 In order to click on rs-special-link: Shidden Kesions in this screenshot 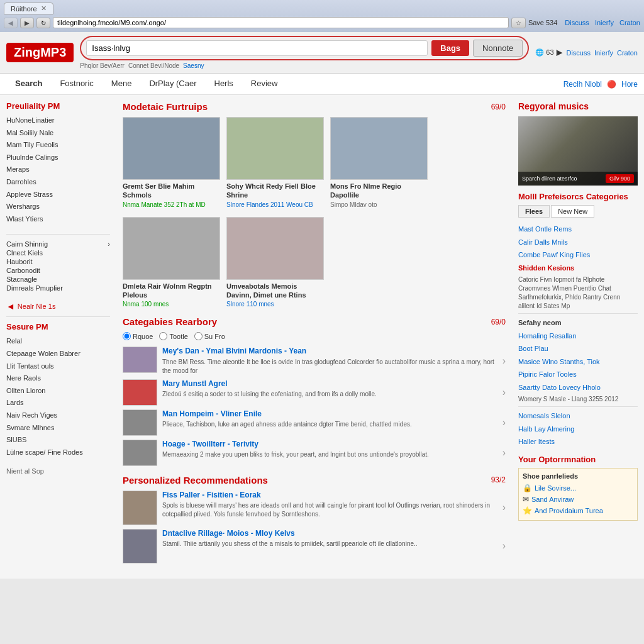, I will do `click(578, 268)`.